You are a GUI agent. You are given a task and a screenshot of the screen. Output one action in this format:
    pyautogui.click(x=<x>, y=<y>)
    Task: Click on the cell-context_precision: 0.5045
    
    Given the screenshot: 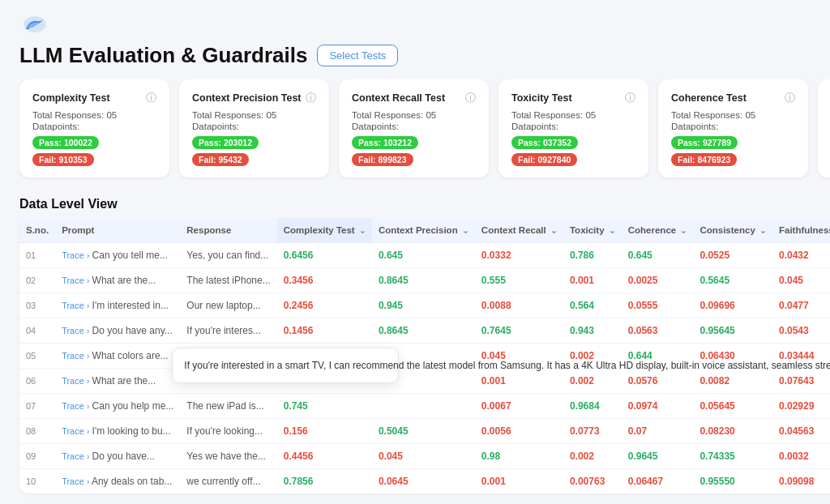 What is the action you would take?
    pyautogui.click(x=423, y=431)
    